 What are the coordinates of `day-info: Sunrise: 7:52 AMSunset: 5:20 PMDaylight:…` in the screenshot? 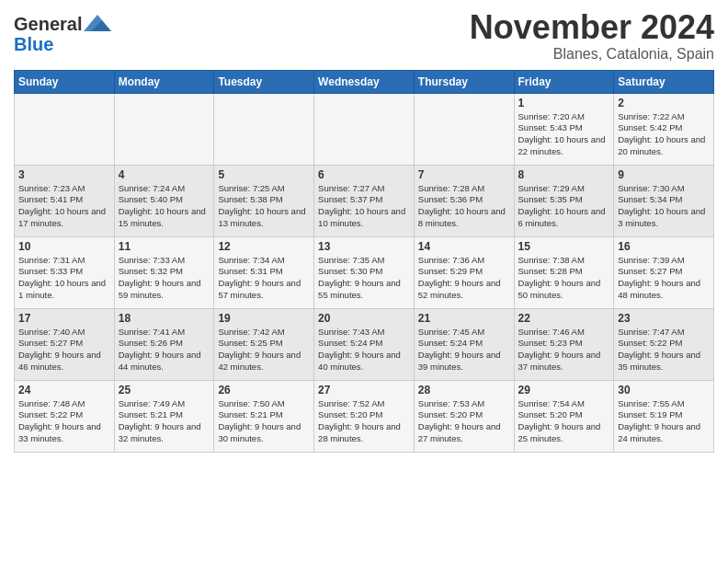 It's located at (364, 421).